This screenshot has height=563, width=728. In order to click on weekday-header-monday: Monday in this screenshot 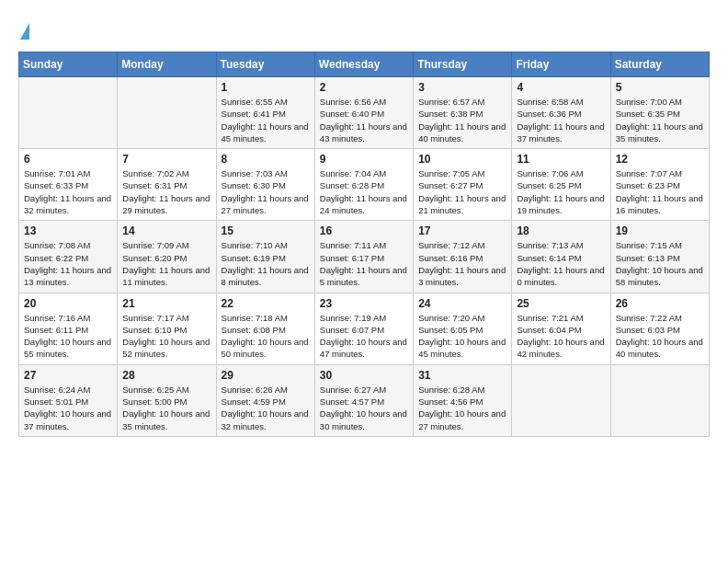, I will do `click(167, 64)`.